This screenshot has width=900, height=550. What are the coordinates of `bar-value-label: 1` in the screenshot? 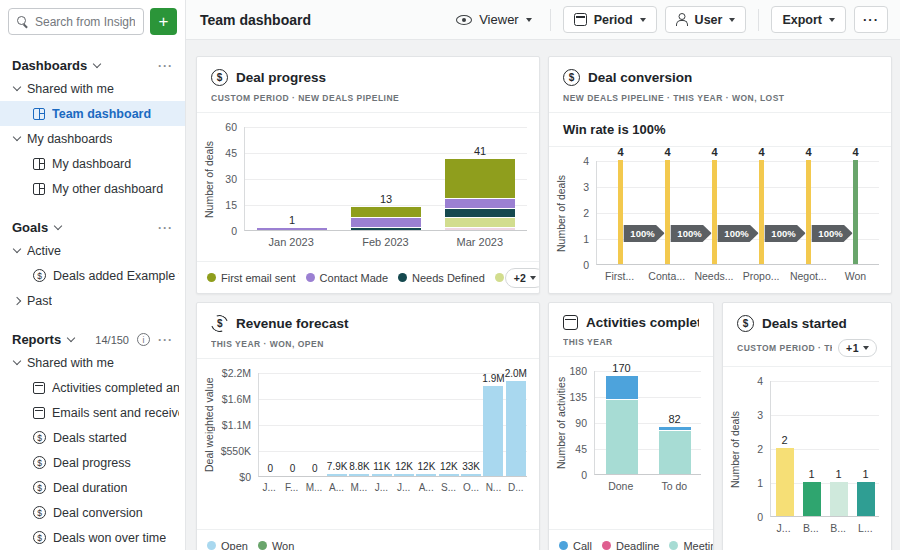 It's located at (865, 474).